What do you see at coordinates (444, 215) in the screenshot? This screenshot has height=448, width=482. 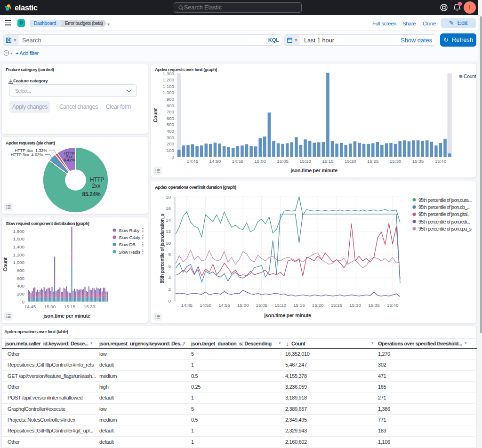 I see `svg-text: 95th percentile of json.gital.` at bounding box center [444, 215].